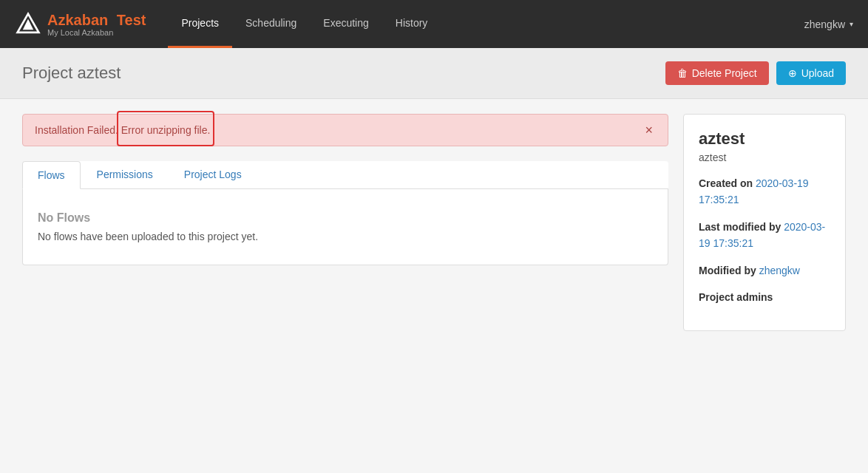 The image size is (868, 473). I want to click on right-panel: aztest aztest Created on 2020-03-19 17:3…, so click(764, 222).